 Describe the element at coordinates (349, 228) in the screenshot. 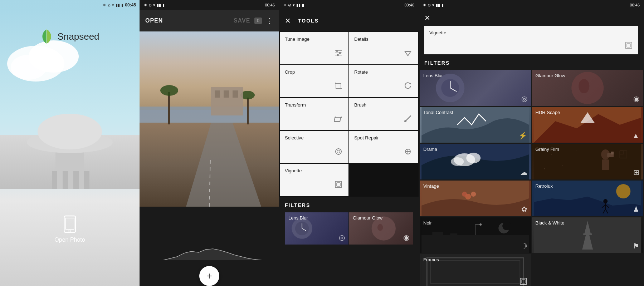

I see `filters-grid-p3: Lens Blur ◎ Glamour Glow ◉` at that location.